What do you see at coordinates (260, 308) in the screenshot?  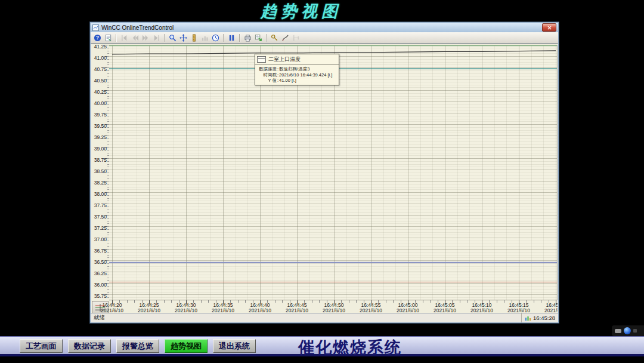 I see `x-tick-label: 16:44:402021/6/10` at bounding box center [260, 308].